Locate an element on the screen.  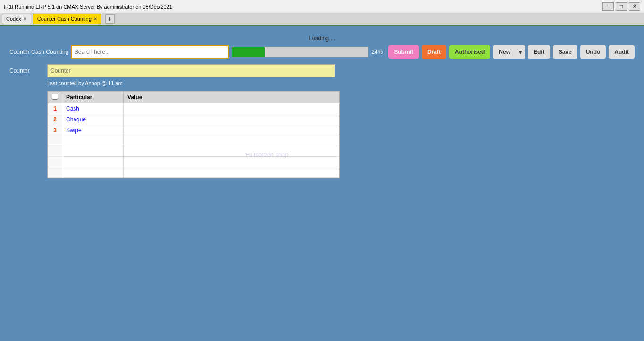
toolbar-label: Counter Cash Counting is located at coordinates (39, 52).